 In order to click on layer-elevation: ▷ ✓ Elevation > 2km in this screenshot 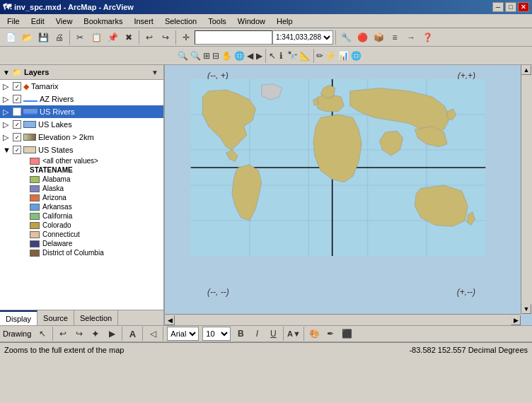, I will do `click(82, 137)`.